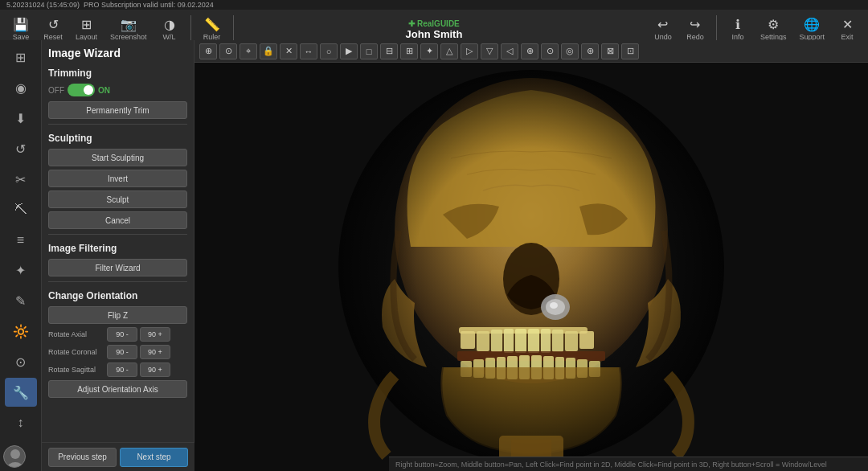 This screenshot has width=868, height=471. What do you see at coordinates (369, 51) in the screenshot?
I see `vt-btn-9: □` at bounding box center [369, 51].